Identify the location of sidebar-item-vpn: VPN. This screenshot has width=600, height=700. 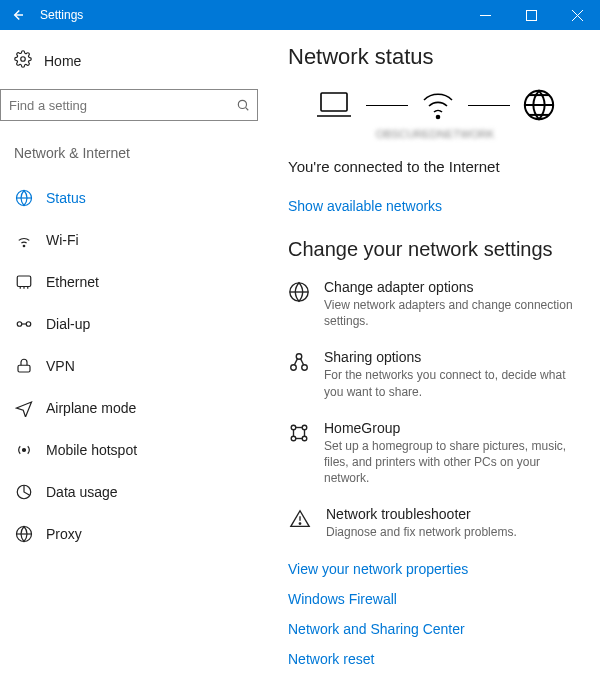
(135, 366).